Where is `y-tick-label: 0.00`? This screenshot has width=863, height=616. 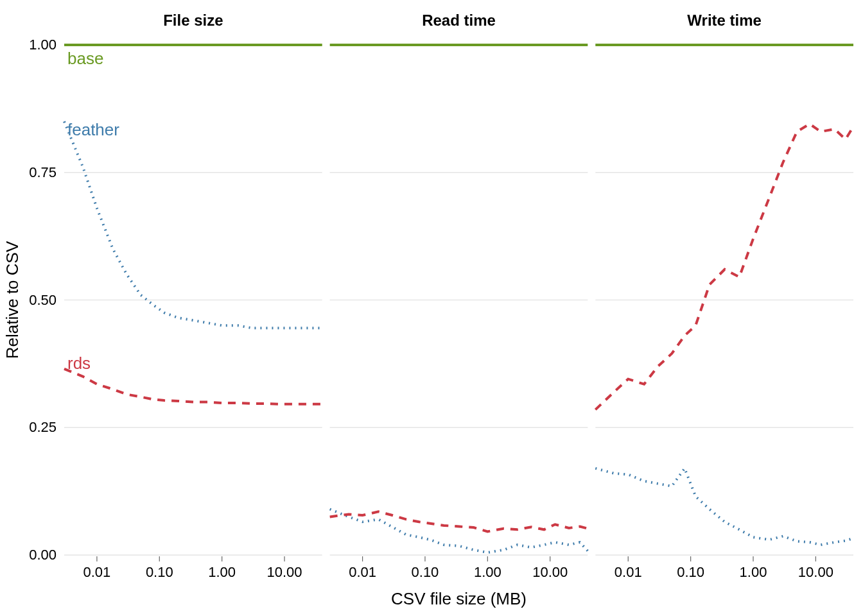 y-tick-label: 0.00 is located at coordinates (42, 554).